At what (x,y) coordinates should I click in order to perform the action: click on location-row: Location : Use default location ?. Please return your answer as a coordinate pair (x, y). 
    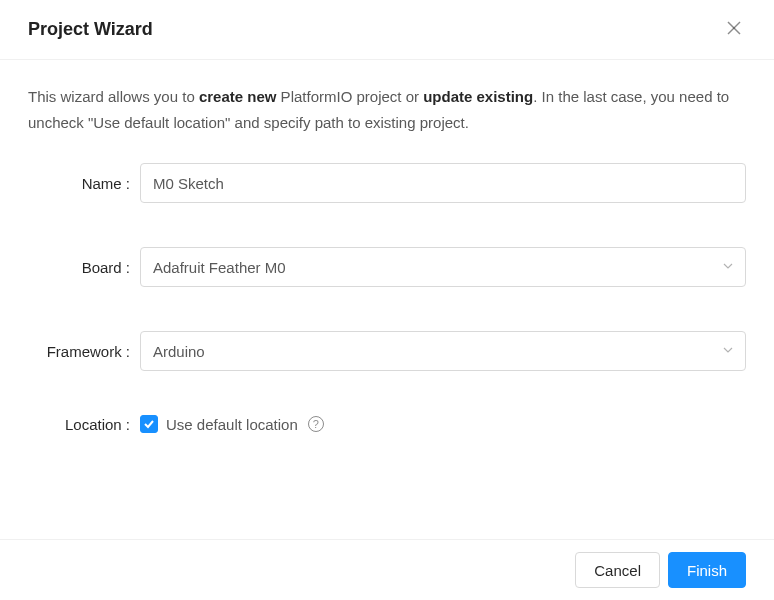
    Looking at the image, I should click on (387, 424).